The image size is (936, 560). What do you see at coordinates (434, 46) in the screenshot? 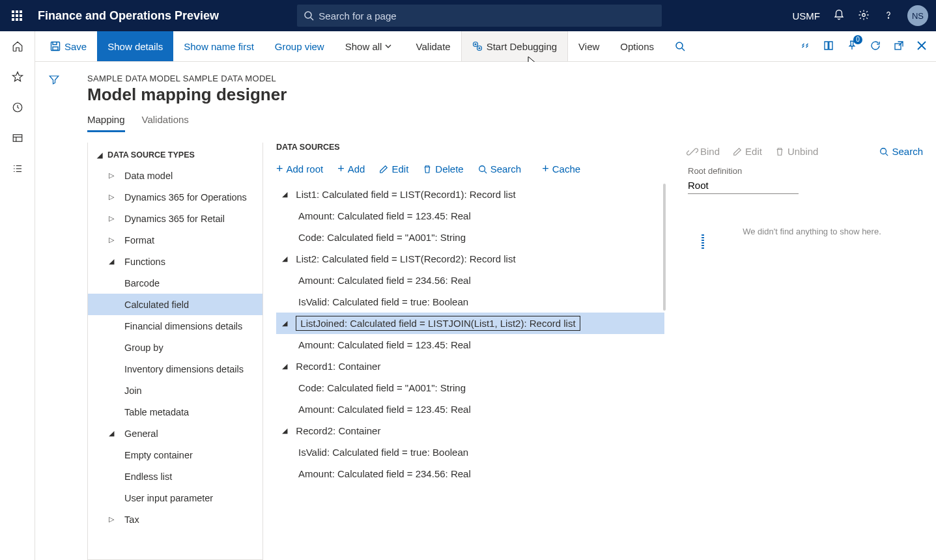
I see `validate-button: Validate` at bounding box center [434, 46].